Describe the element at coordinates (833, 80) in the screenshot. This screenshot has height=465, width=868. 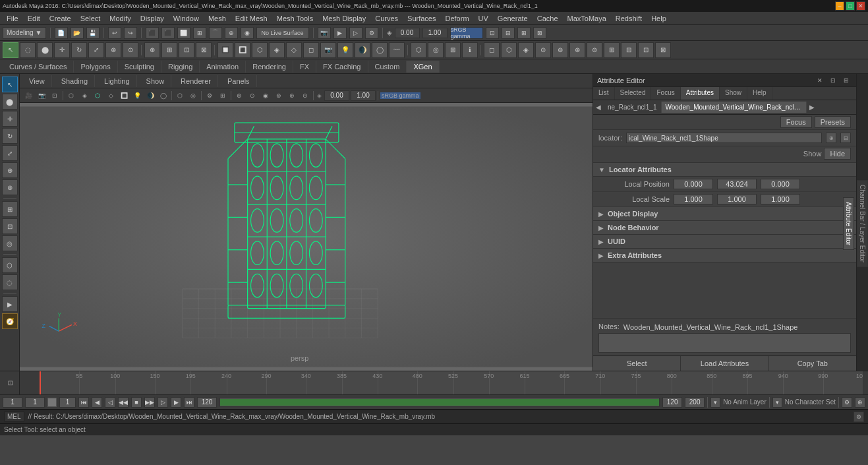
I see `attr-float-icon: ⊡` at that location.